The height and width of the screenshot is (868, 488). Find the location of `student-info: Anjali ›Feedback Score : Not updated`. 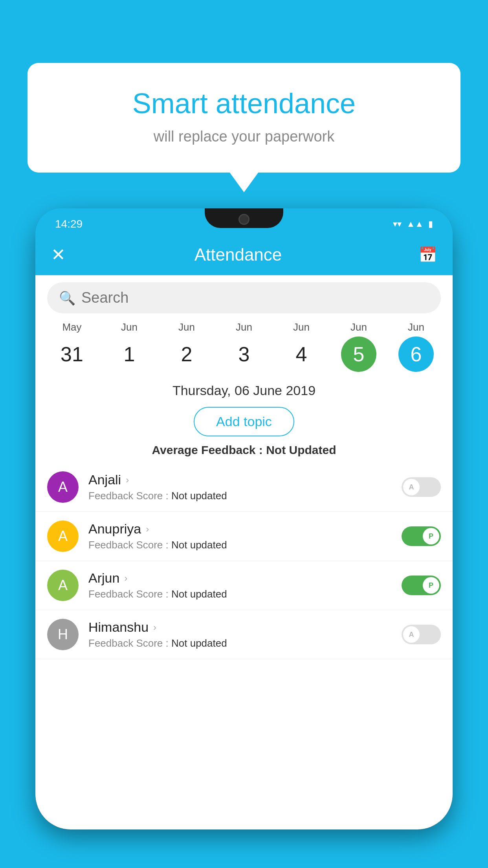

student-info: Anjali ›Feedback Score : Not updated is located at coordinates (240, 487).